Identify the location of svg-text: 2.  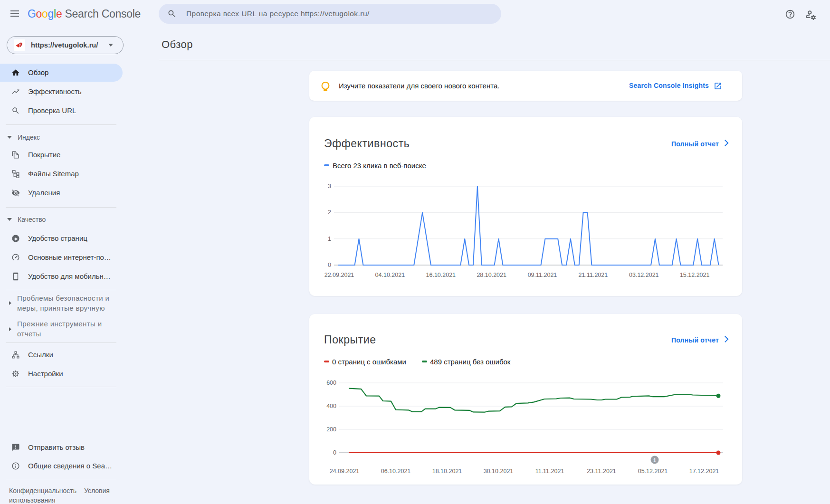
(330, 212).